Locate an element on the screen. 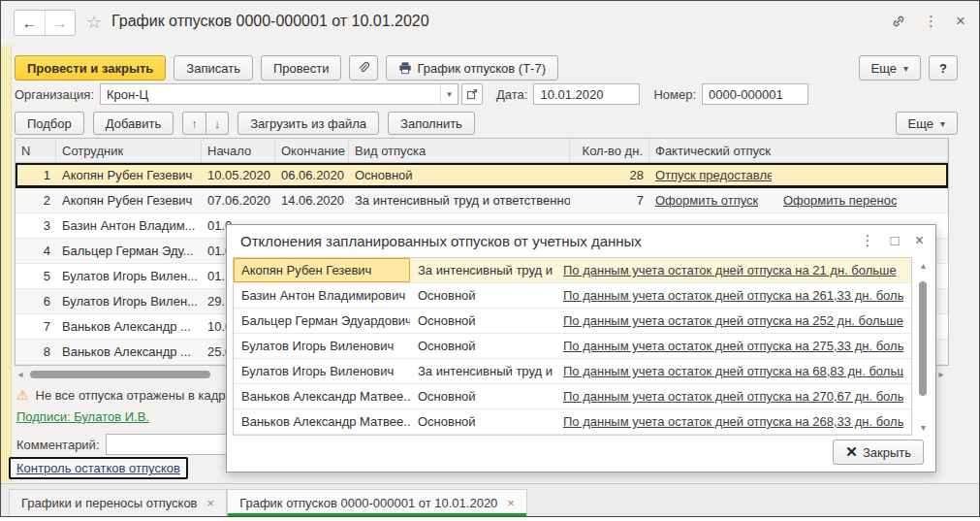 This screenshot has width=980, height=521. dialog-restore-icon: □ is located at coordinates (896, 241).